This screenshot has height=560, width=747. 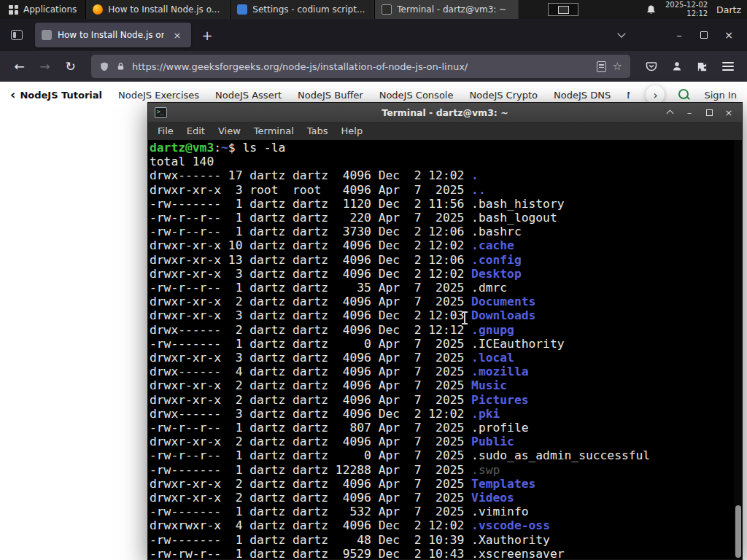 I want to click on chevron-up-icon, so click(x=670, y=114).